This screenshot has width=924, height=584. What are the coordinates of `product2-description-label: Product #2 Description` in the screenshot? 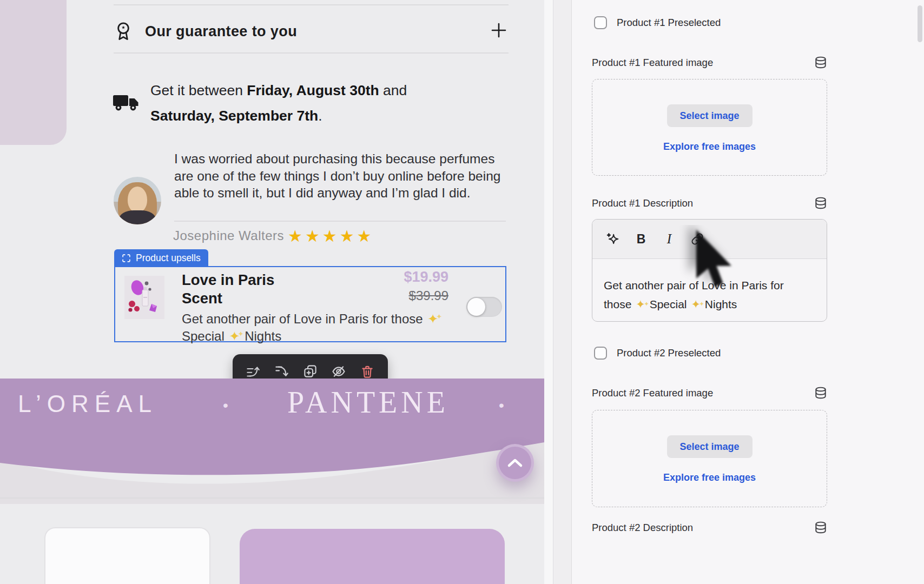 It's located at (643, 528).